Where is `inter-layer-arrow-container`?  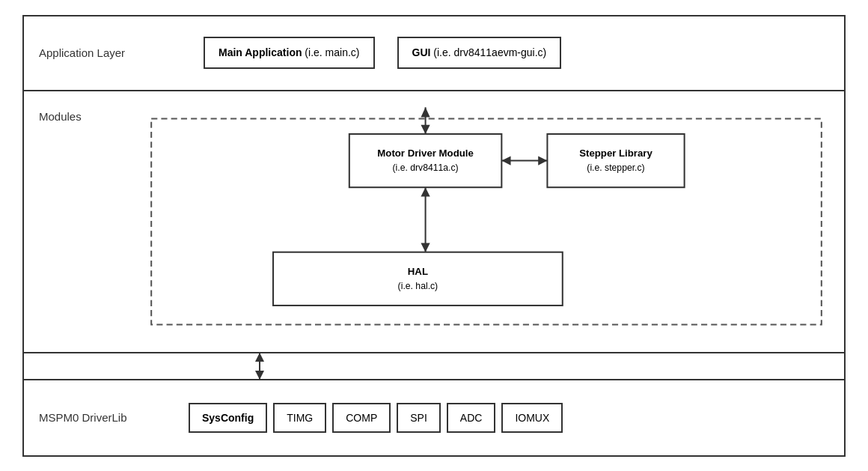
inter-layer-arrow-container is located at coordinates (434, 367).